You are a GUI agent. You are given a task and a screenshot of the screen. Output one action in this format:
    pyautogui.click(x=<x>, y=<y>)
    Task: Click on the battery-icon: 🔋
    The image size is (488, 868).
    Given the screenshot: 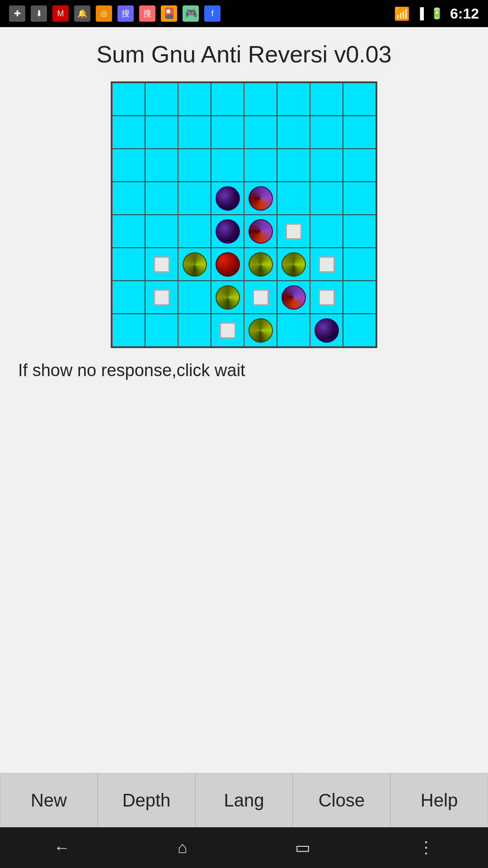 What is the action you would take?
    pyautogui.click(x=437, y=14)
    